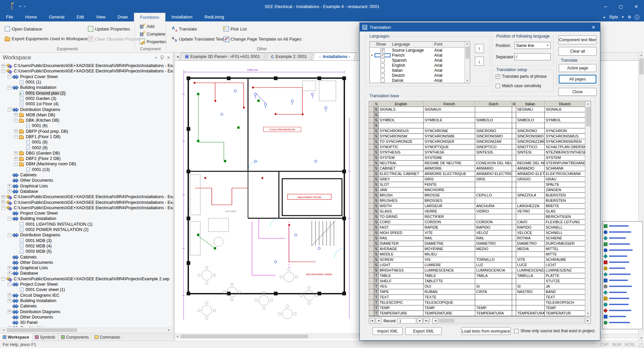  Describe the element at coordinates (449, 115) in the screenshot. I see `french-cell` at that location.